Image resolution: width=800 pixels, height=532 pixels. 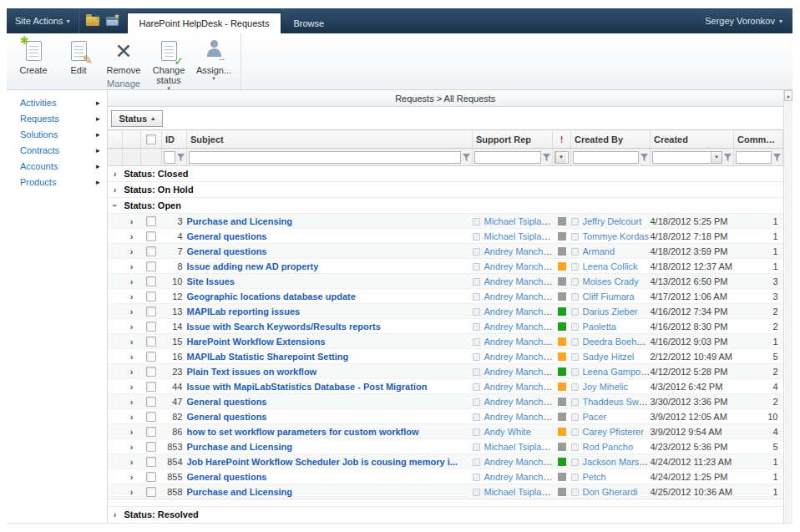 I want to click on sidebar-item-requests: Requests▸, so click(x=57, y=119).